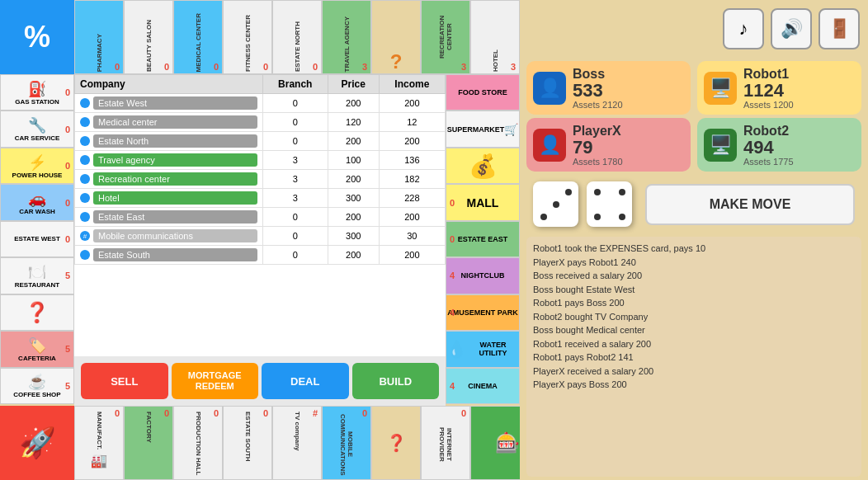 The height and width of the screenshot is (480, 868). Describe the element at coordinates (457, 349) in the screenshot. I see `water-icon: 💧` at that location.